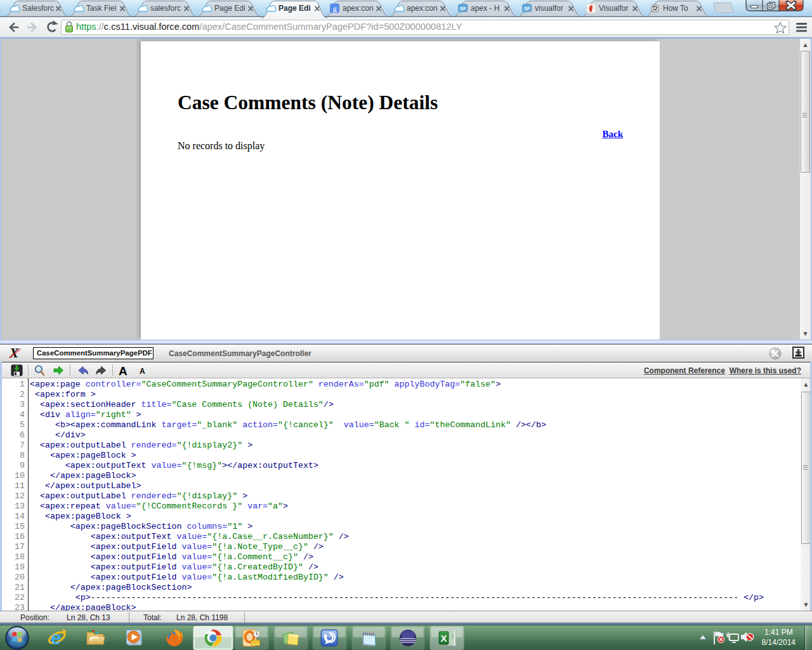 Image resolution: width=812 pixels, height=650 pixels. What do you see at coordinates (38, 8) in the screenshot?
I see `svg-text: Salesforc` at bounding box center [38, 8].